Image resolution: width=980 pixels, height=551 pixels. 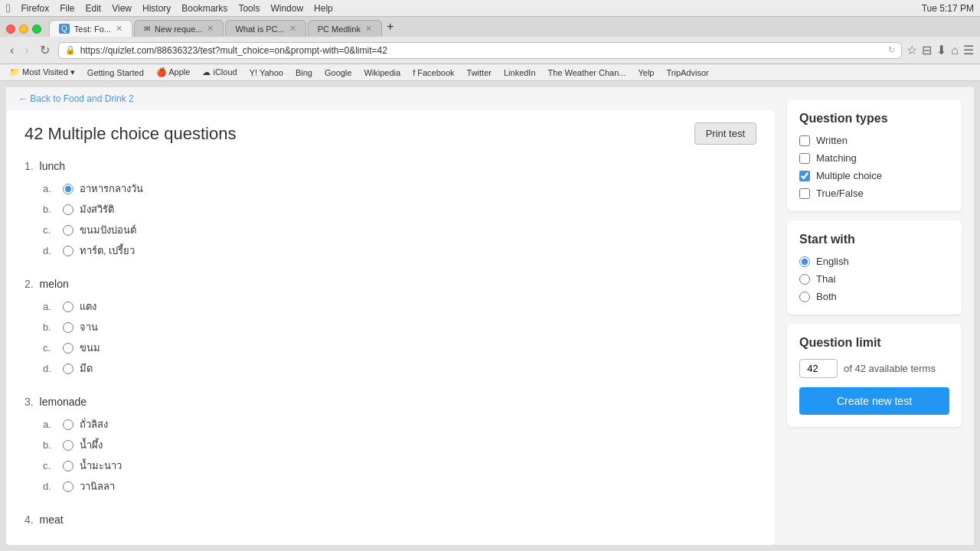 What do you see at coordinates (874, 262) in the screenshot?
I see `radio-english: English` at bounding box center [874, 262].